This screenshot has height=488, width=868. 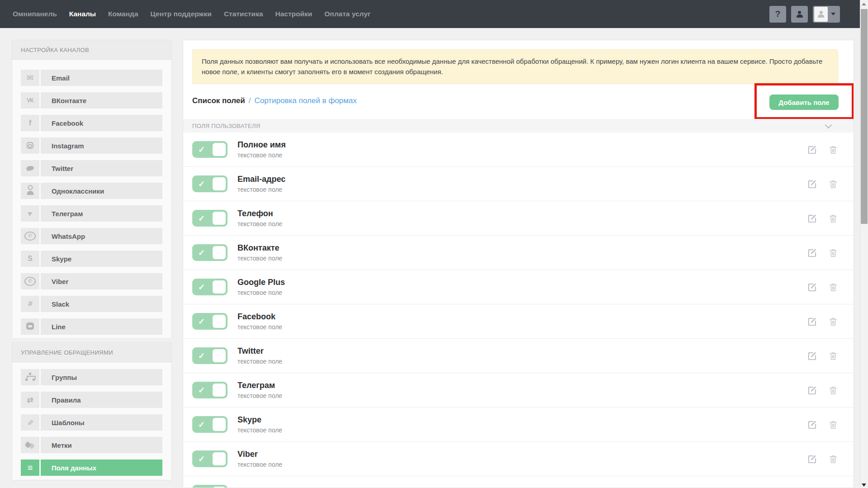 I want to click on sidebar-item-label: Twitter, so click(x=101, y=168).